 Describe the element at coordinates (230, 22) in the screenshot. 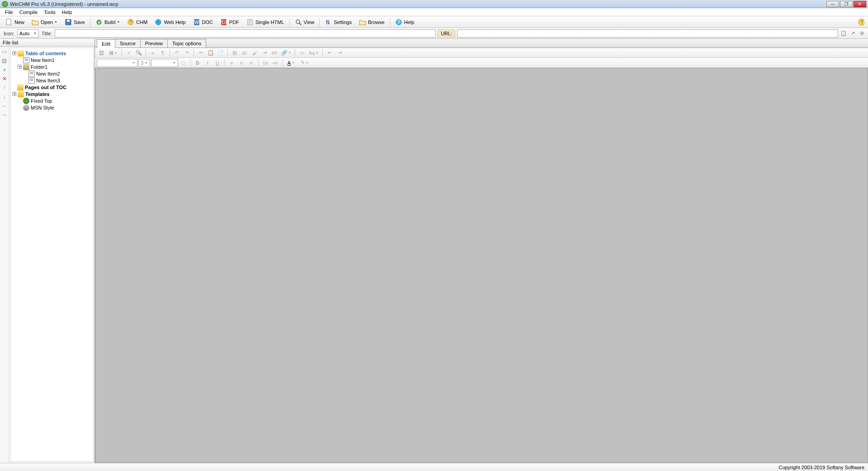

I see `pdf-button: PDFPDF` at that location.